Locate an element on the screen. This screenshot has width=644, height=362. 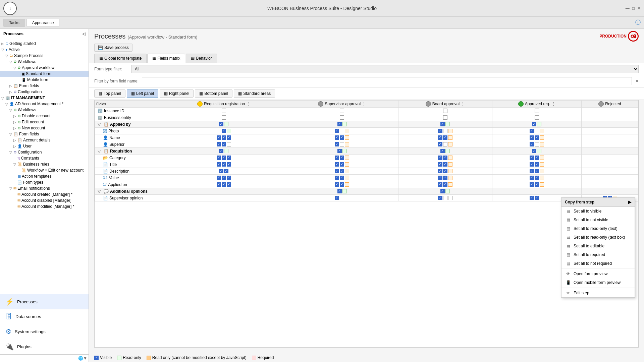
window-controls: — □ ✕ is located at coordinates (633, 8).